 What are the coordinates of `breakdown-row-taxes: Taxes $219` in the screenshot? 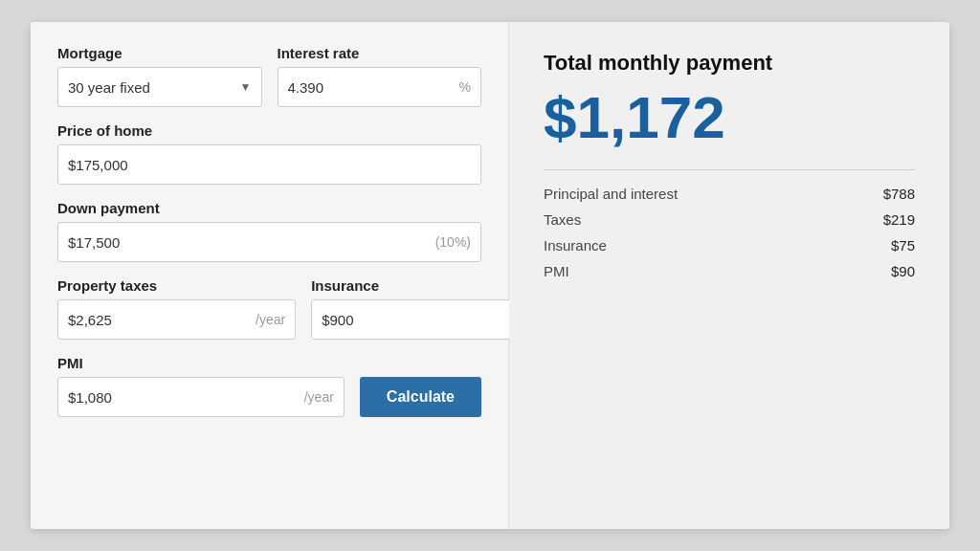 It's located at (729, 220).